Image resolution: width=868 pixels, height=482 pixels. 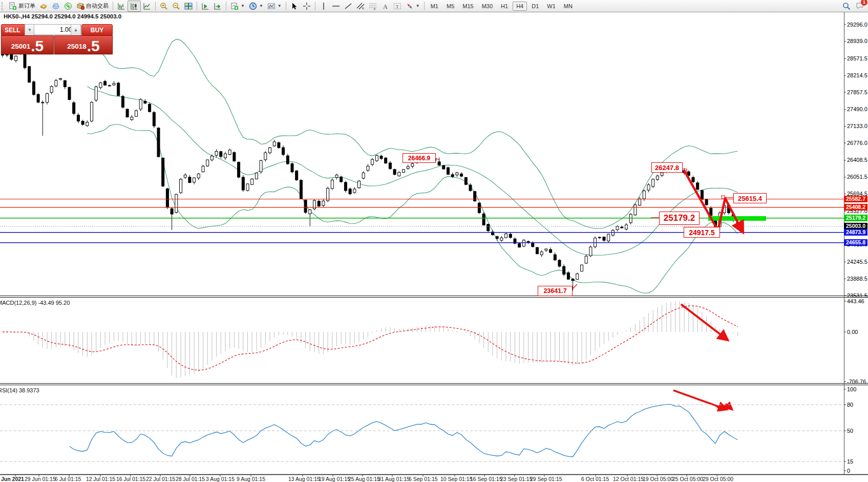 What do you see at coordinates (176, 6) in the screenshot?
I see `zoom-out-icon` at bounding box center [176, 6].